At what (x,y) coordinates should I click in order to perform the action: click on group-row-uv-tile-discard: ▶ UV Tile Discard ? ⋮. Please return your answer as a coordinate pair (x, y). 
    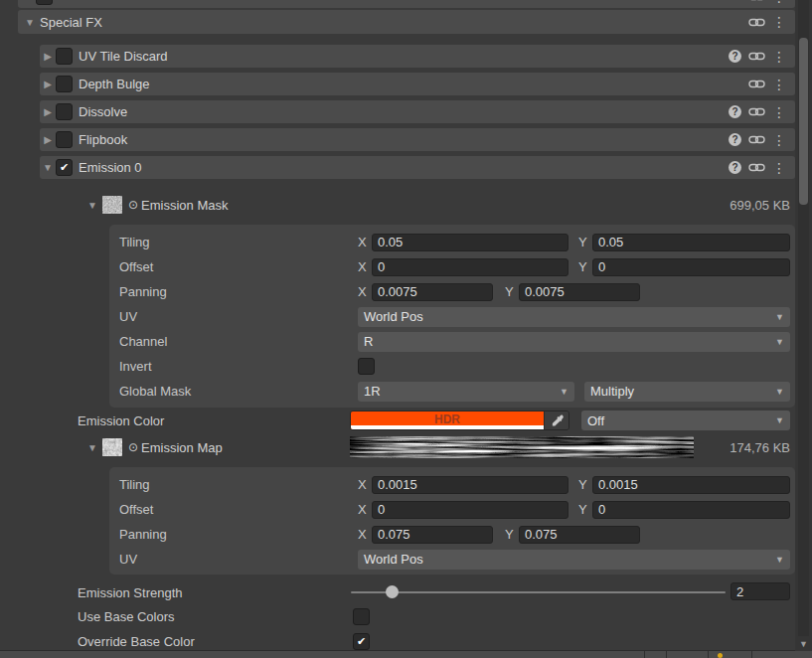
    Looking at the image, I should click on (417, 56).